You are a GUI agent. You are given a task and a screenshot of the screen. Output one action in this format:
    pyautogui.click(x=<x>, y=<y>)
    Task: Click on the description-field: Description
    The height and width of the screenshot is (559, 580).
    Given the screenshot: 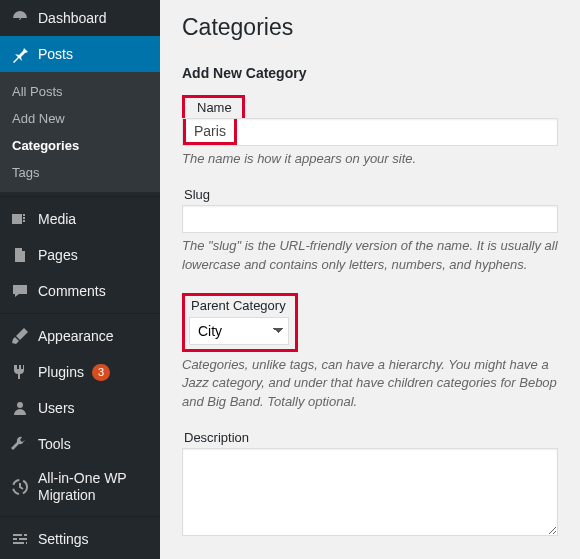 What is the action you would take?
    pyautogui.click(x=370, y=484)
    